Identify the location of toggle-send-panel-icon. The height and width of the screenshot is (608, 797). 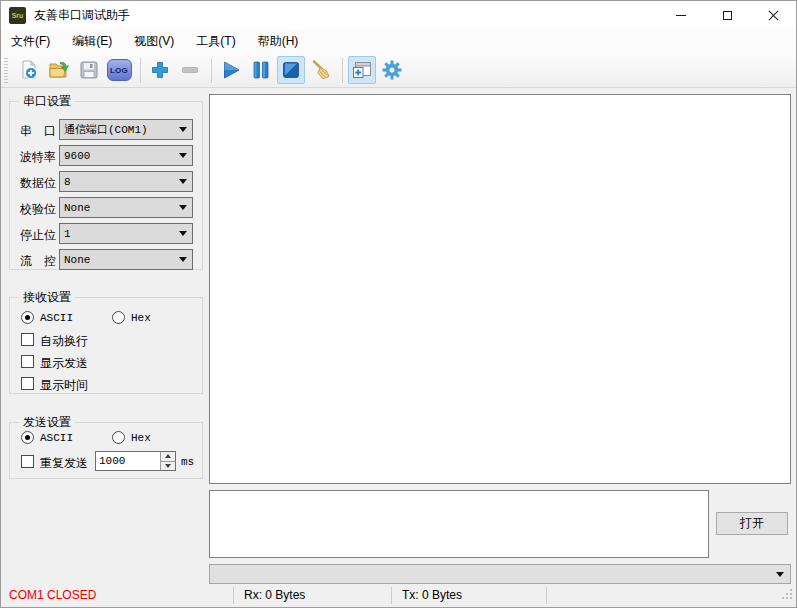
(362, 70).